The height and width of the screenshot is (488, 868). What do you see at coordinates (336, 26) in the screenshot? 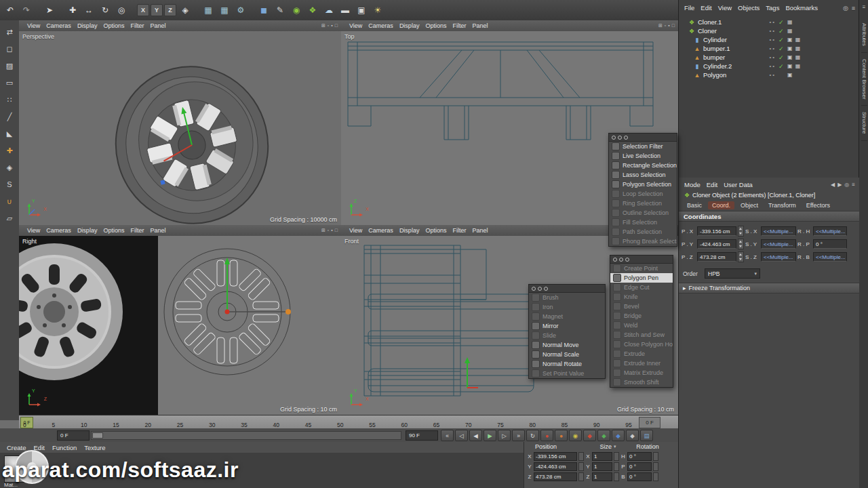
I see `viewport-maximize-icon: □` at bounding box center [336, 26].